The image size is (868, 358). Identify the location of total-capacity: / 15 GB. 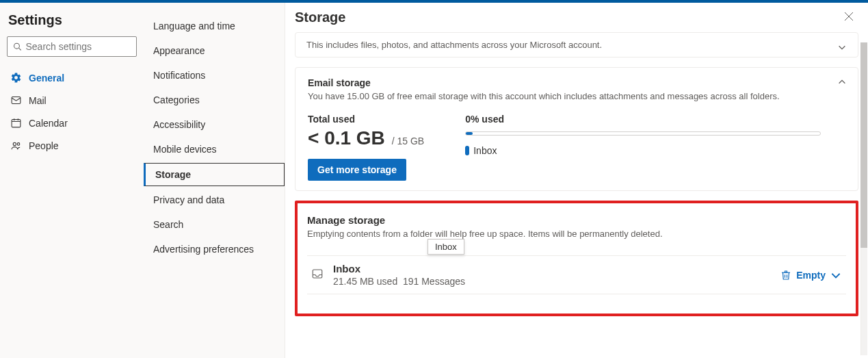
(408, 141).